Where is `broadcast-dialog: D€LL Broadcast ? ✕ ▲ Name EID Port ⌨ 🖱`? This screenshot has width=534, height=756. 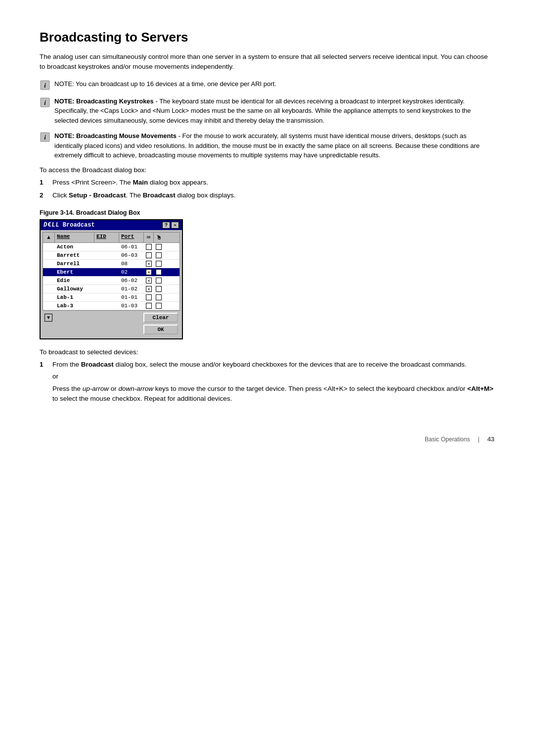
broadcast-dialog: D€LL Broadcast ? ✕ ▲ Name EID Port ⌨ 🖱 is located at coordinates (111, 279).